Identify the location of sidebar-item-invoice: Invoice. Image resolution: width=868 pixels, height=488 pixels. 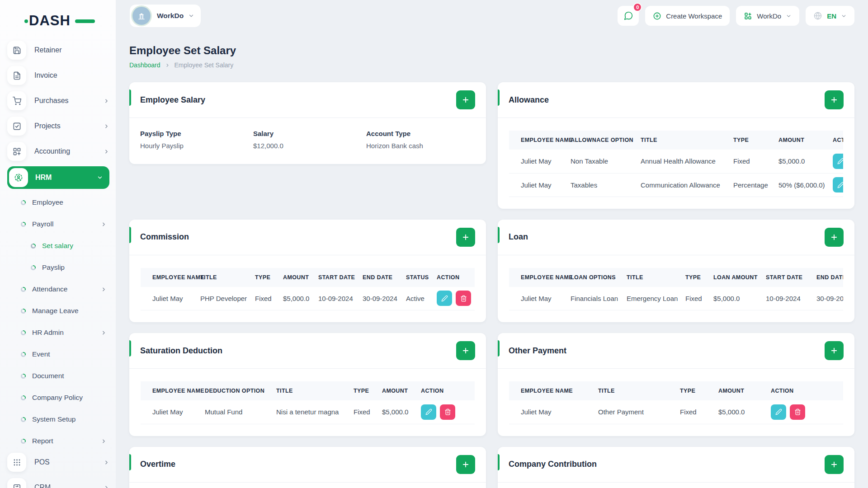
(58, 75).